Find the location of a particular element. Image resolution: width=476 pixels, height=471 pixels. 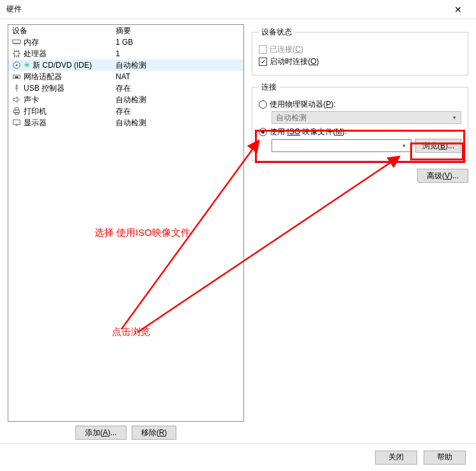

device-row: 声卡自动检测 is located at coordinates (126, 100).